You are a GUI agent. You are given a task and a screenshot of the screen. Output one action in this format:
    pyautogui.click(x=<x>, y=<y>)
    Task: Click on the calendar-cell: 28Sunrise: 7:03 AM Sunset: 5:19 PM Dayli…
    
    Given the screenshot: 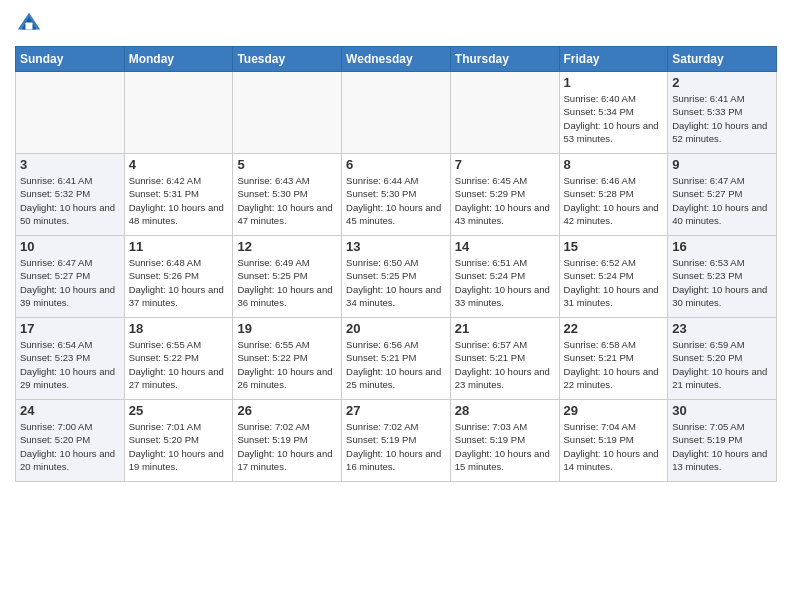 What is the action you would take?
    pyautogui.click(x=504, y=441)
    